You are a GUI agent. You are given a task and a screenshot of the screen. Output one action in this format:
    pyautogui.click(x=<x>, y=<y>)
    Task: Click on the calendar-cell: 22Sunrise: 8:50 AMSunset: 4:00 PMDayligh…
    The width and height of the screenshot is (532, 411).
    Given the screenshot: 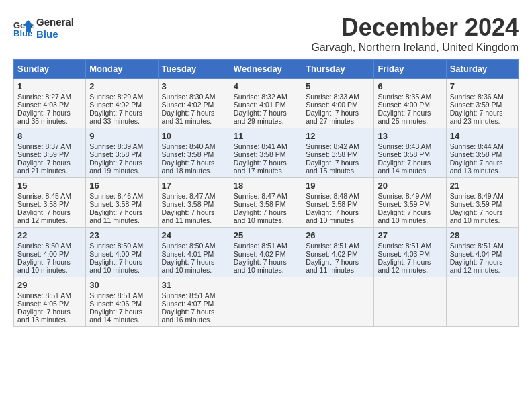 What is the action you would take?
    pyautogui.click(x=50, y=253)
    